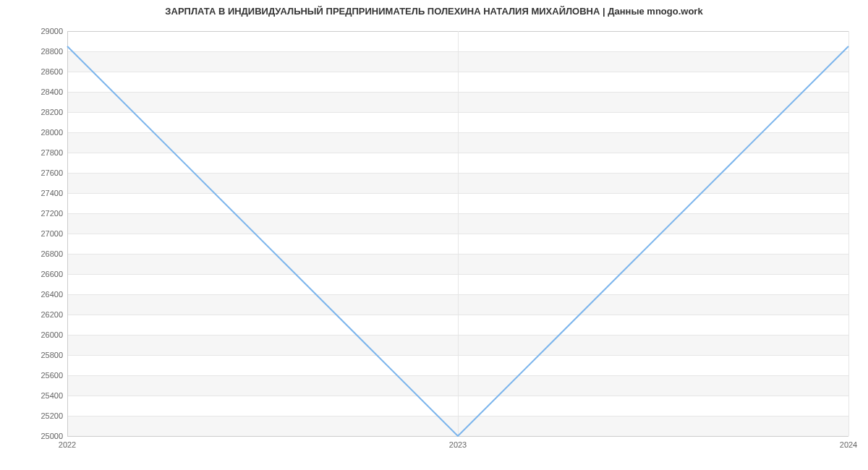 This screenshot has height=470, width=868. I want to click on y-tick-label: 25200, so click(54, 416).